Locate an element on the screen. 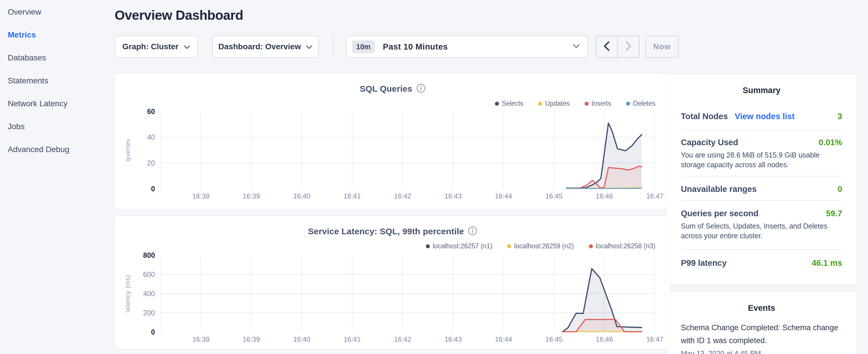  svg-text: 20 is located at coordinates (151, 163).